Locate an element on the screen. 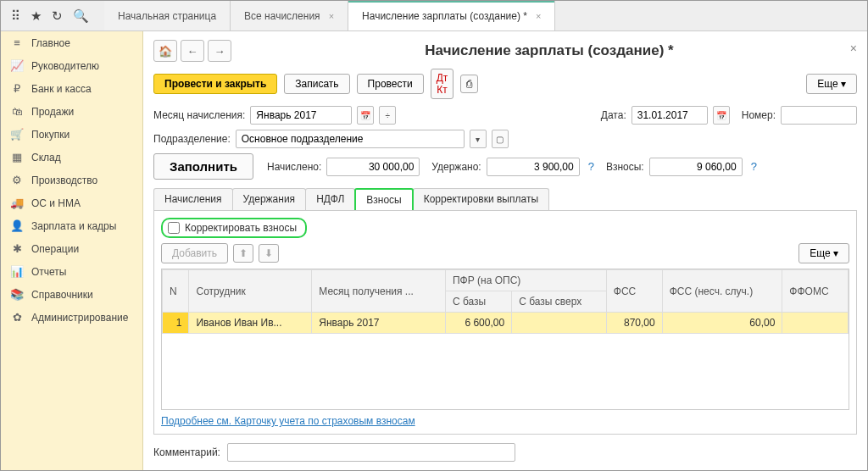 This screenshot has width=868, height=471. correct-contrib-label: Корректировать взносы is located at coordinates (241, 228).